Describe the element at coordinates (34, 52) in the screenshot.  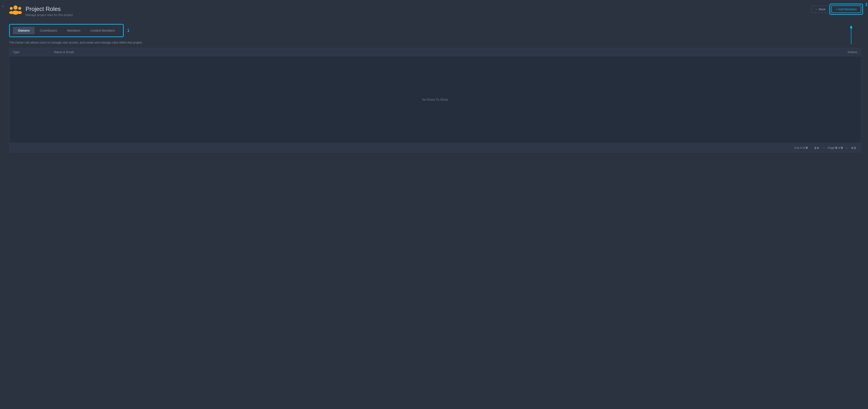
I see `column-type: Type` at that location.